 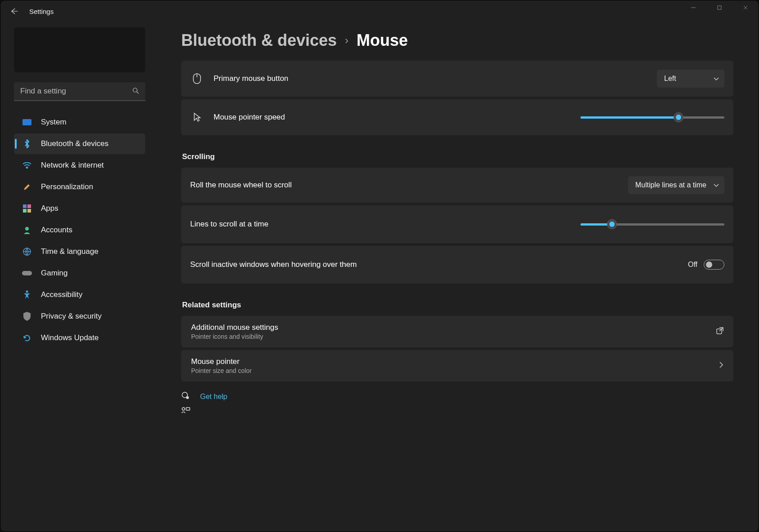 What do you see at coordinates (249, 117) in the screenshot?
I see `setting-label: Mouse pointer speed` at bounding box center [249, 117].